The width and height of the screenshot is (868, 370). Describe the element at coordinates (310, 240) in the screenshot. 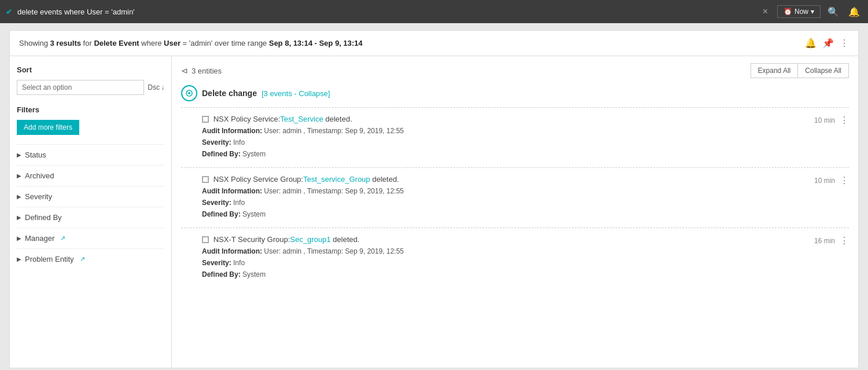

I see `event3-entity-name: Sec_group1` at that location.